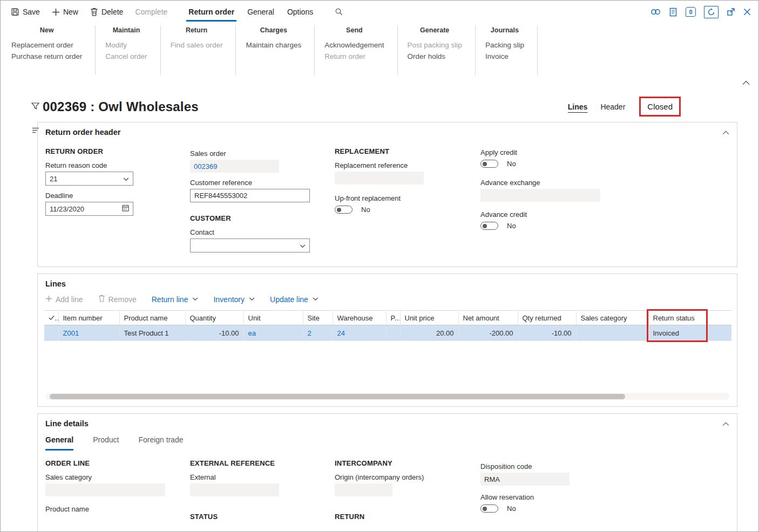 The width and height of the screenshot is (759, 532). What do you see at coordinates (25, 12) in the screenshot?
I see `save-button: Save` at bounding box center [25, 12].